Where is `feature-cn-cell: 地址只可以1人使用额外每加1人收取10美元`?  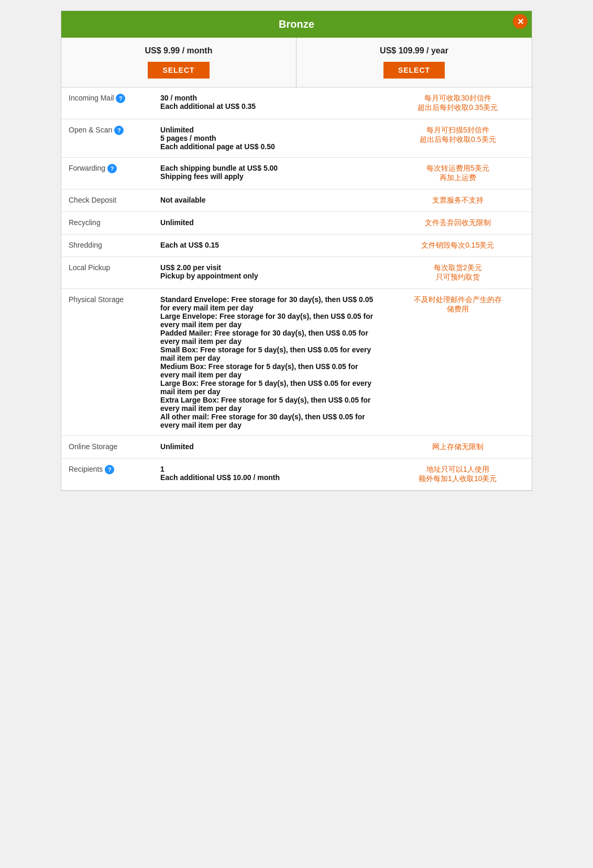
feature-cn-cell: 地址只可以1人使用额外每加1人收取10美元 is located at coordinates (458, 474).